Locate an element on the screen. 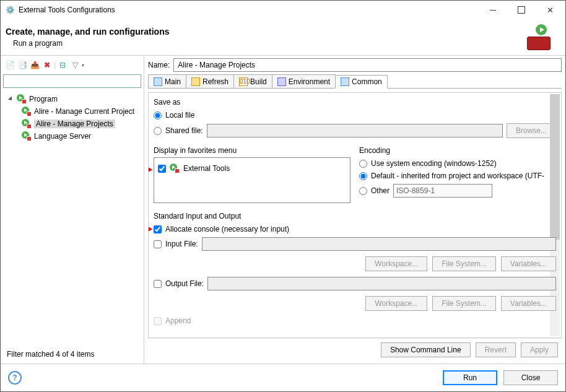  encoding-other-radio: Other is located at coordinates (458, 191).